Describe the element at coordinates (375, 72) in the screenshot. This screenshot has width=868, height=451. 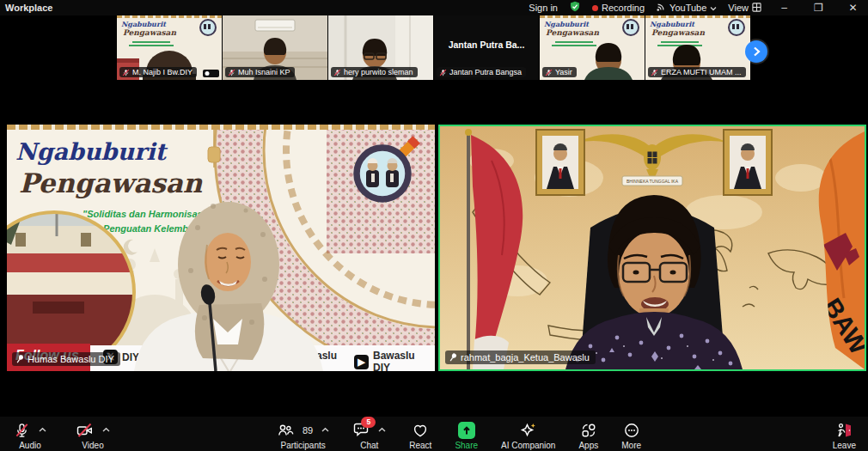
I see `participant-name-chip: hery purwito sleman` at that location.